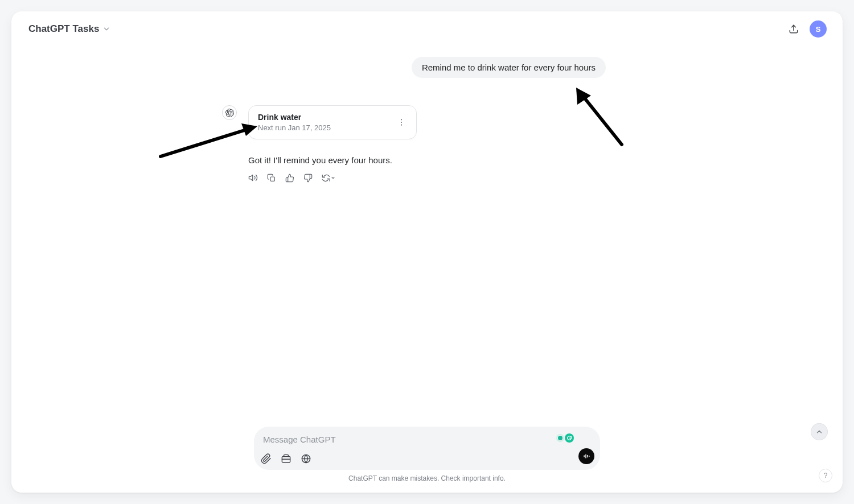 Image resolution: width=854 pixels, height=504 pixels. Describe the element at coordinates (294, 117) in the screenshot. I see `task-title: Drink water` at that location.